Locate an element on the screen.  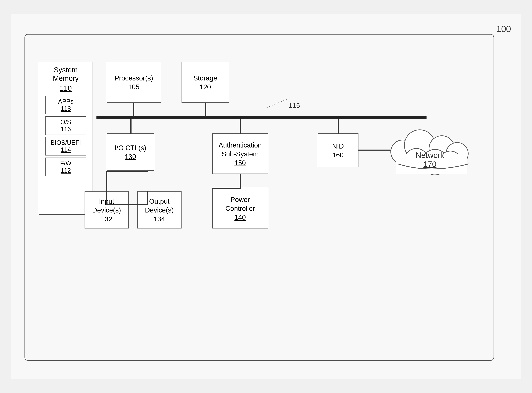
fw-box: F/W 112 is located at coordinates (66, 167).